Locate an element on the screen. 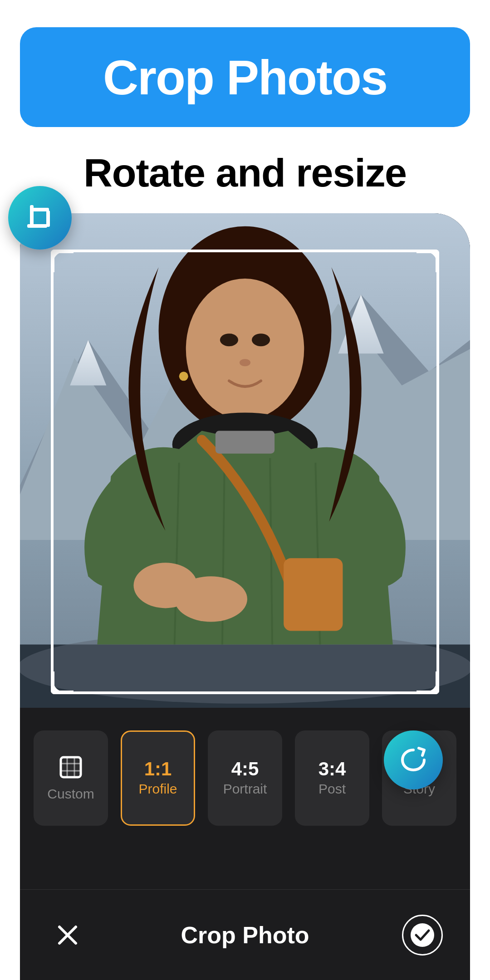 Image resolution: width=490 pixels, height=980 pixels. custom-label: Custom is located at coordinates (71, 794).